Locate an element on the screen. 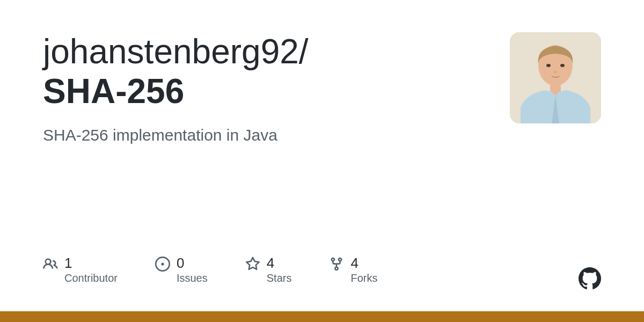 Image resolution: width=644 pixels, height=322 pixels. repo-owner: johanstenberg92 is located at coordinates (171, 52).